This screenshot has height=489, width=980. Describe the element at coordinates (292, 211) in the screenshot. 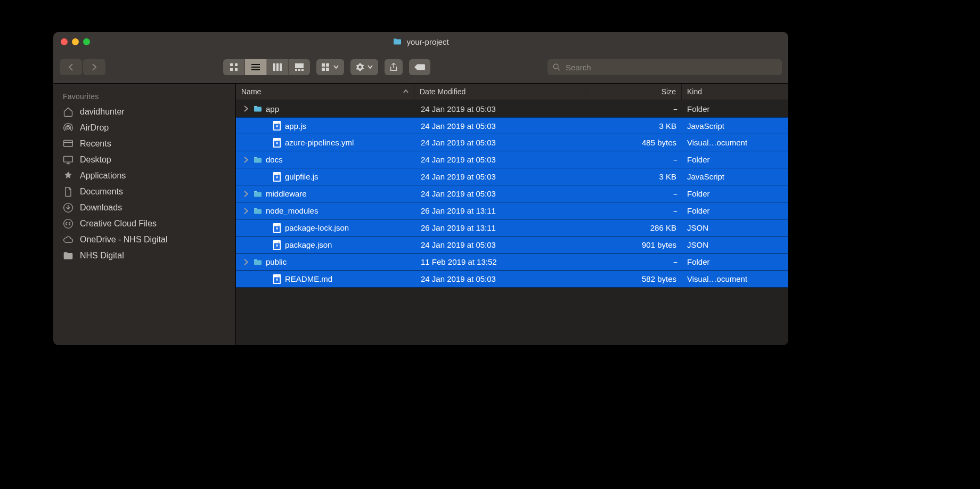

I see `file-name: node_modules` at that location.